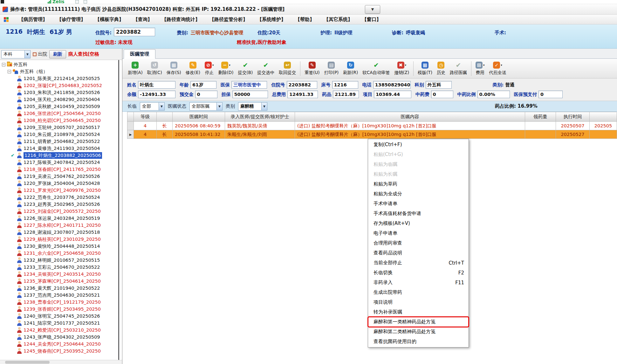 Image resolution: width=617 pixels, height=364 pixels. What do you see at coordinates (61, 78) in the screenshot?
I see `patient-tree-item: 1201_陈美英_2212414_20250525` at bounding box center [61, 78].